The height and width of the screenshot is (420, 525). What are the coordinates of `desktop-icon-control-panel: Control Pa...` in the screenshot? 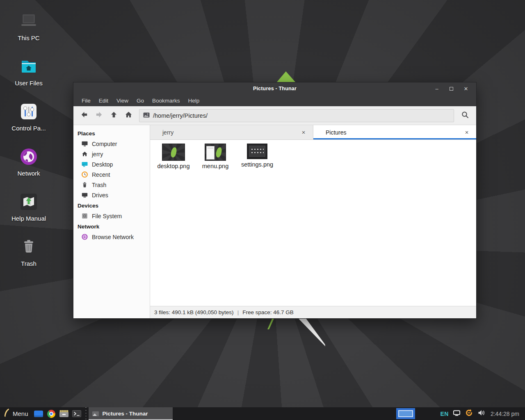 It's located at (29, 116).